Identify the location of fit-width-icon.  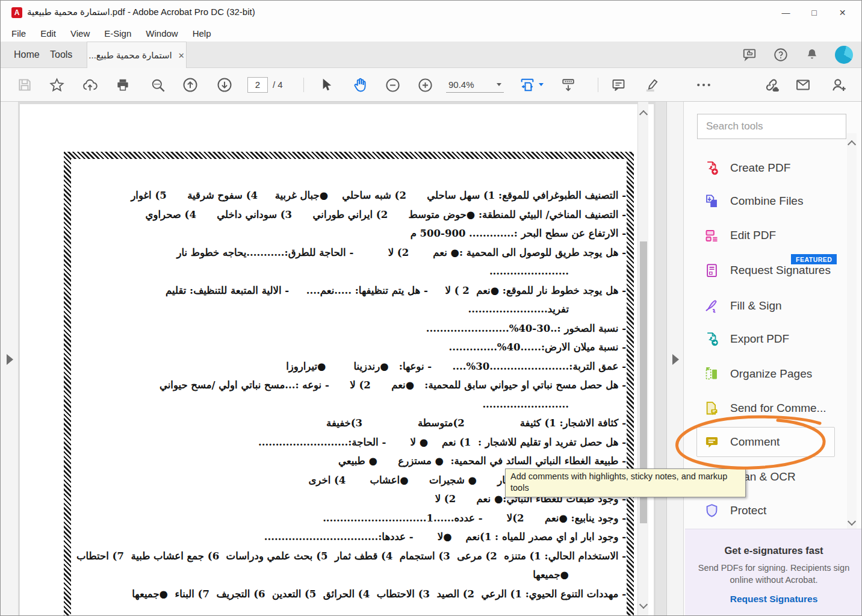
(527, 85).